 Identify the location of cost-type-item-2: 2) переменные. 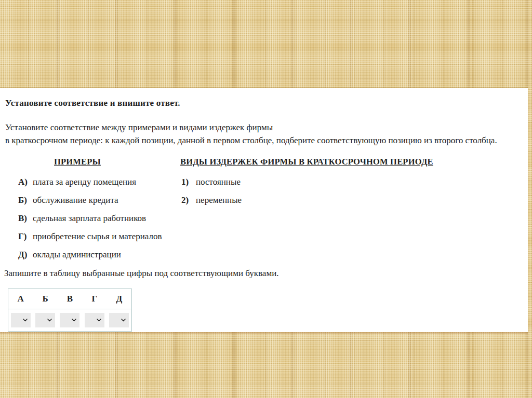
(211, 200).